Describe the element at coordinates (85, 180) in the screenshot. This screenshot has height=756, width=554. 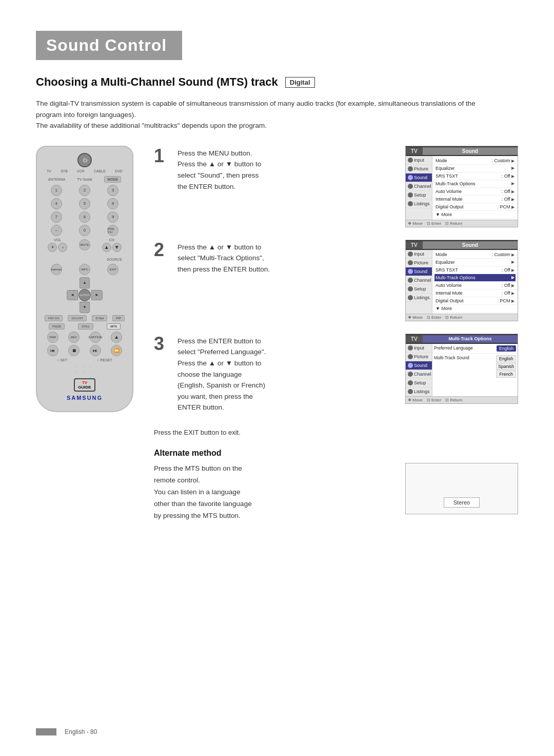
I see `tvguide-text: TV Guide` at that location.